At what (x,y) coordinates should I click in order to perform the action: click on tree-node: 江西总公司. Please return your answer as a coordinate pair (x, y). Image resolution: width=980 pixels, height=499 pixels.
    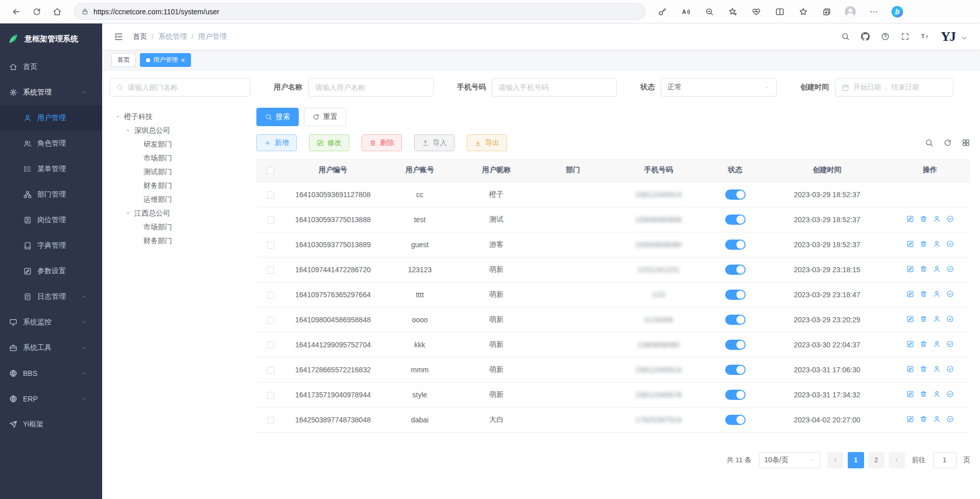
    Looking at the image, I should click on (180, 213).